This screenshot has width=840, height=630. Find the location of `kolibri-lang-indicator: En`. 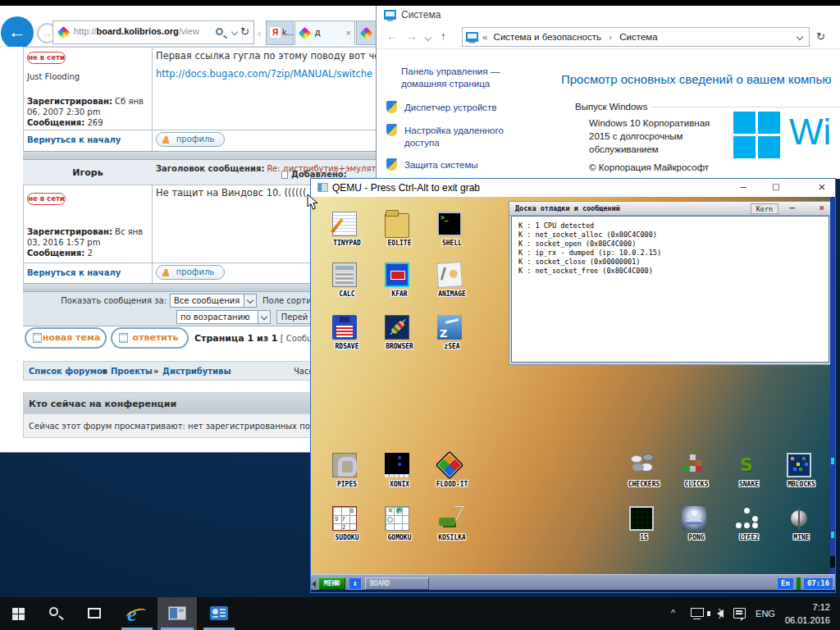

kolibri-lang-indicator: En is located at coordinates (786, 584).